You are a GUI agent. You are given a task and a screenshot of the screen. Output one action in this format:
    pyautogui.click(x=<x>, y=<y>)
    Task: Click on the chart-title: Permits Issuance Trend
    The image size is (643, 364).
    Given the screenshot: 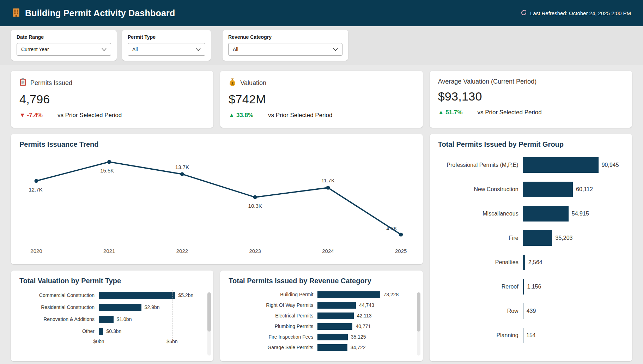 What is the action you would take?
    pyautogui.click(x=217, y=145)
    